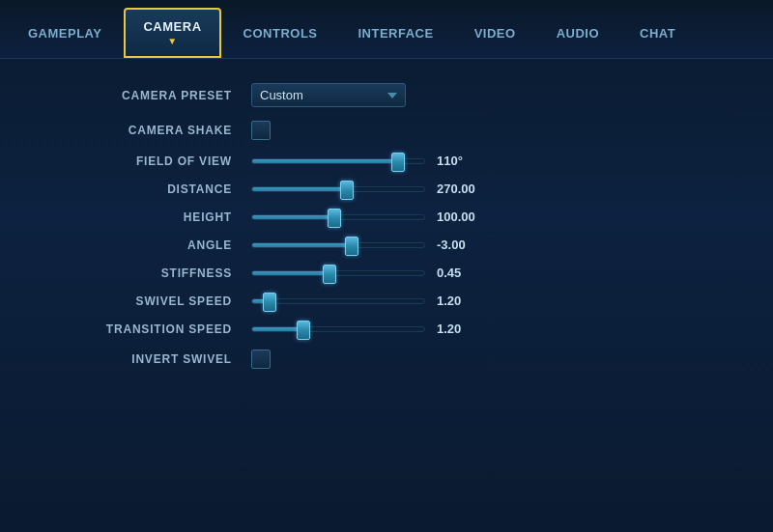 Image resolution: width=773 pixels, height=532 pixels. What do you see at coordinates (392, 96) in the screenshot?
I see `chevron-down-icon` at bounding box center [392, 96].